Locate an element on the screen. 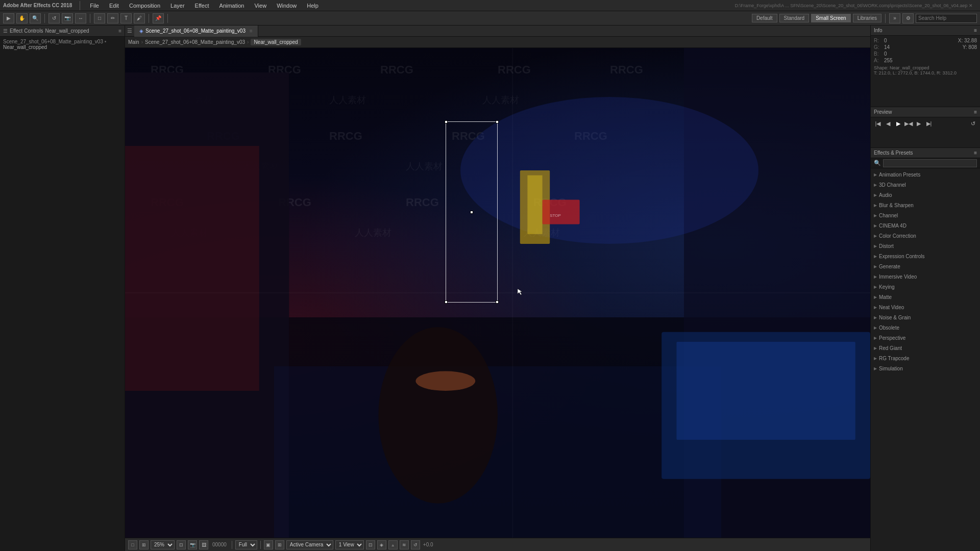 The height and width of the screenshot is (551, 980). effects-item: ▶Red Giant is located at coordinates (925, 348).